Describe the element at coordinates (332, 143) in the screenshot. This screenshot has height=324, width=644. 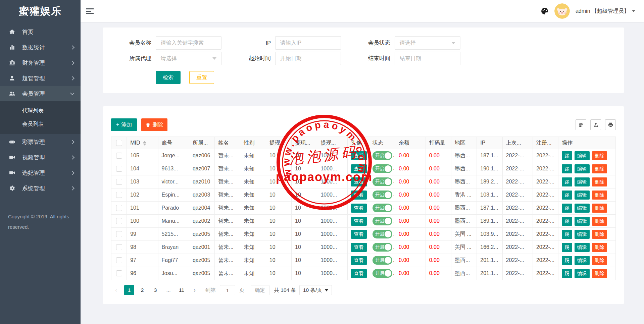
I see `column-header: 提现...` at that location.